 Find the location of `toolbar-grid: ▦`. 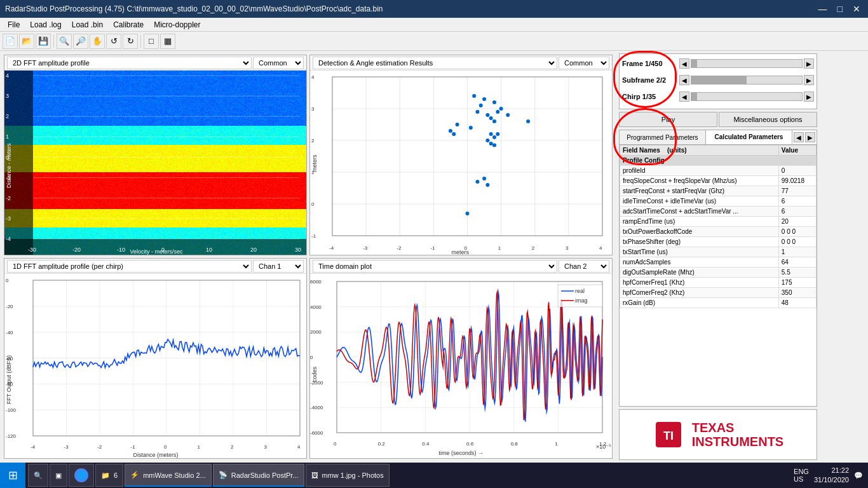

toolbar-grid: ▦ is located at coordinates (168, 41).